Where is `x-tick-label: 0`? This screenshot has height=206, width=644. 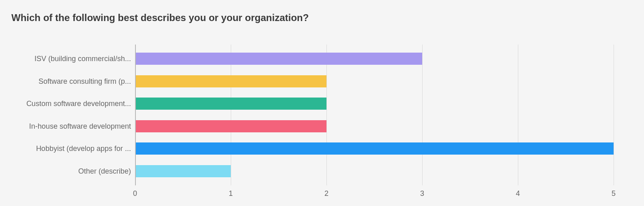 x-tick-label: 0 is located at coordinates (135, 193).